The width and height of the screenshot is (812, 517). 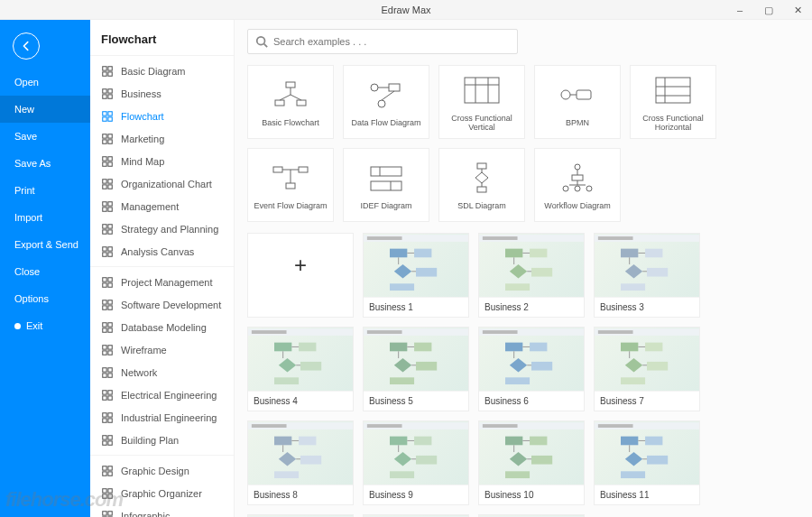 What do you see at coordinates (45, 245) in the screenshot?
I see `sidebar-item-export-send: Export & Send` at bounding box center [45, 245].